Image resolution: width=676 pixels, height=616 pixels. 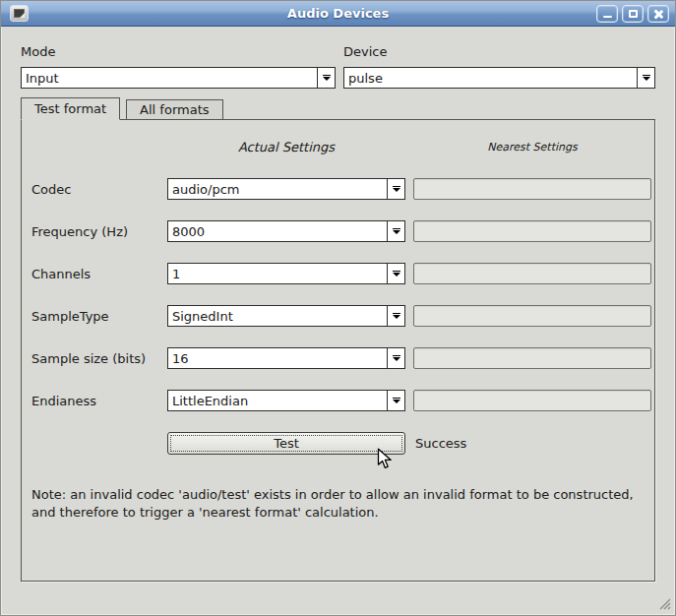 What do you see at coordinates (532, 358) in the screenshot?
I see `nearest-sample-size-field` at bounding box center [532, 358].